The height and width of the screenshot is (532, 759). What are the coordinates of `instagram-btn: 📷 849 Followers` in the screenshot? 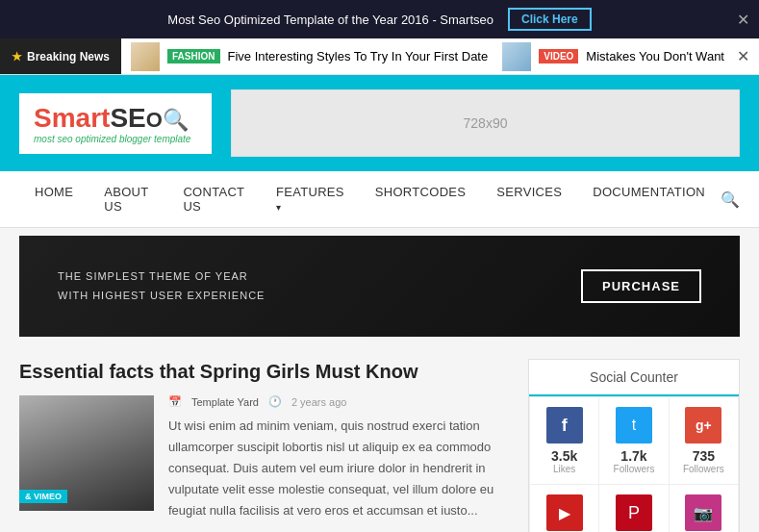 It's located at (704, 508).